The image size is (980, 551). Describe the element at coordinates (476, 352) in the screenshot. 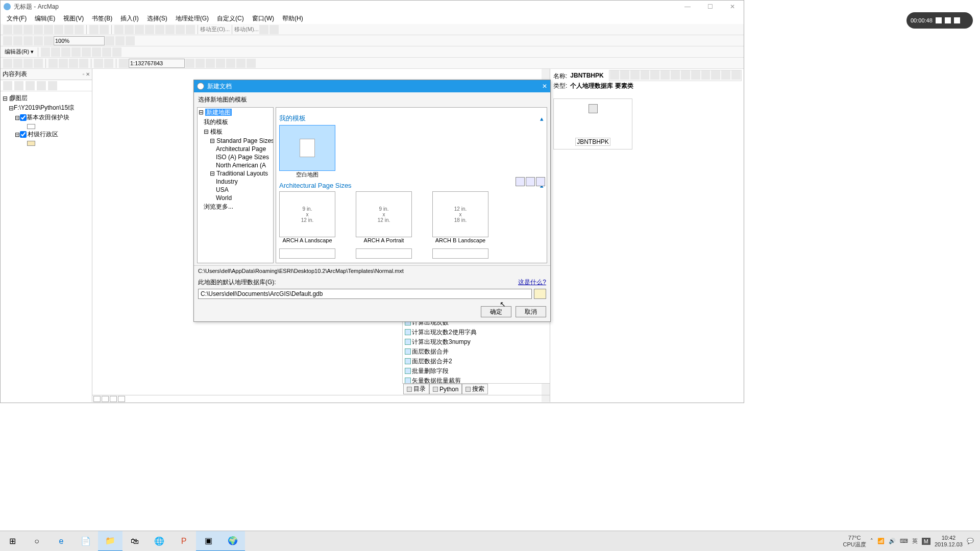

I see `script-item: 面层数据合并` at that location.